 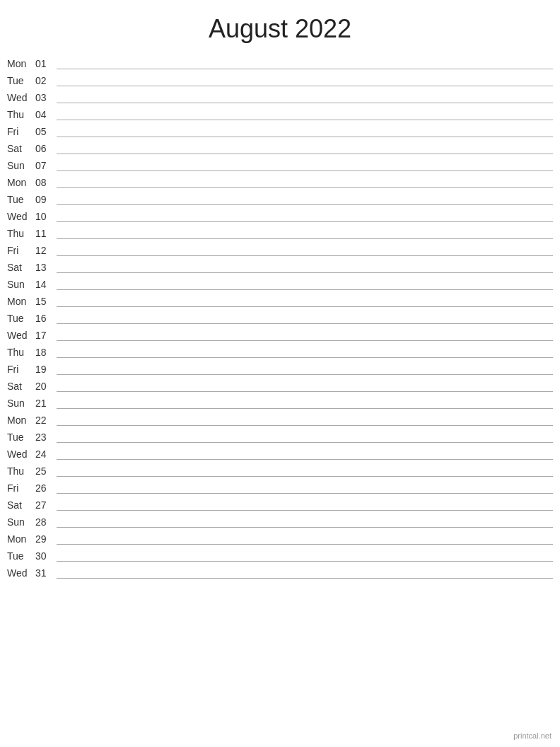 What do you see at coordinates (280, 386) in the screenshot?
I see `day-row: Sat20` at bounding box center [280, 386].